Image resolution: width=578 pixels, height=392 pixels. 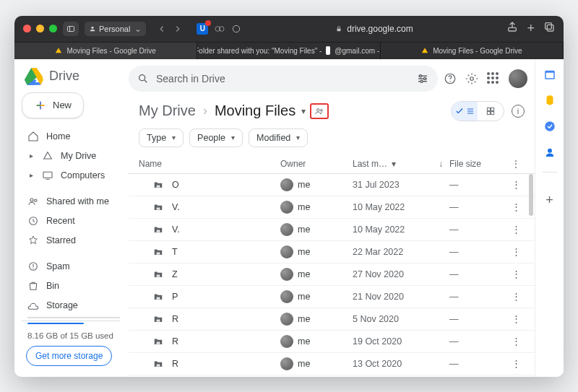 I want to click on modified-cell: 10 May 2022, so click(x=392, y=207).